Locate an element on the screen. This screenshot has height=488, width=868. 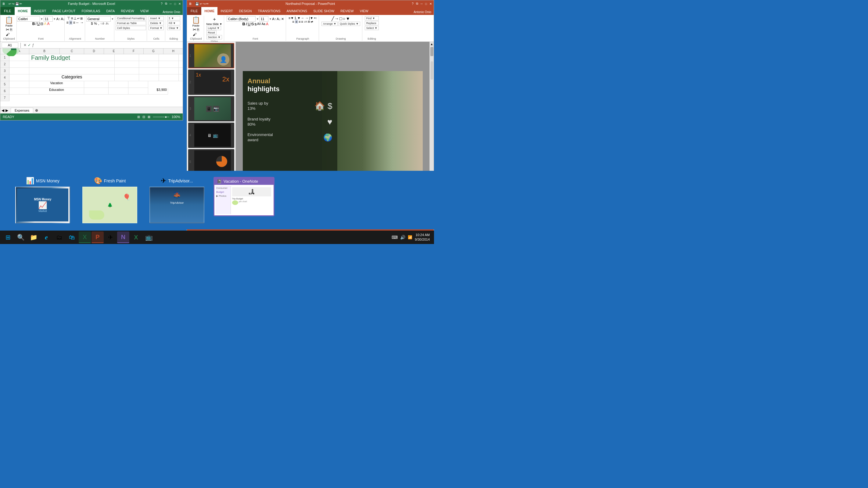
ppt-font-size-arrow: ▼ is located at coordinates (270, 19).